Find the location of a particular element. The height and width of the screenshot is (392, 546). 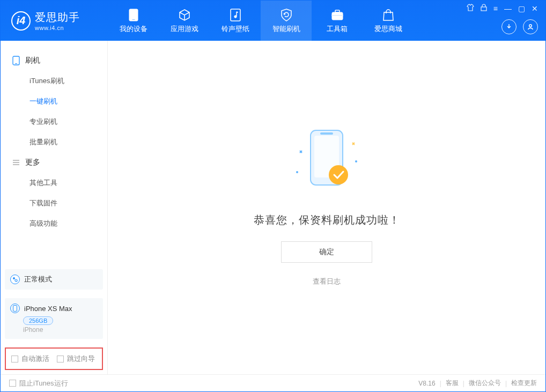

sidebar-section-flash: 刷机 is located at coordinates (54, 61).